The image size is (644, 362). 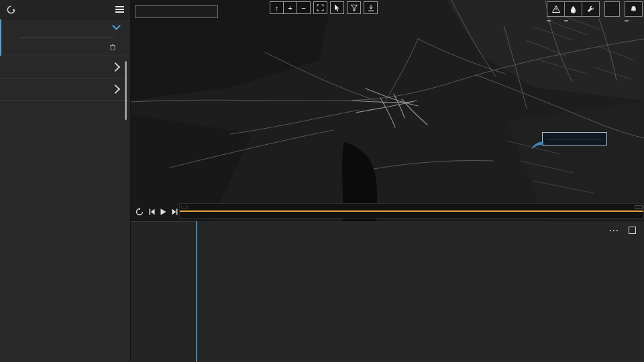 I want to click on filter-button, so click(x=354, y=8).